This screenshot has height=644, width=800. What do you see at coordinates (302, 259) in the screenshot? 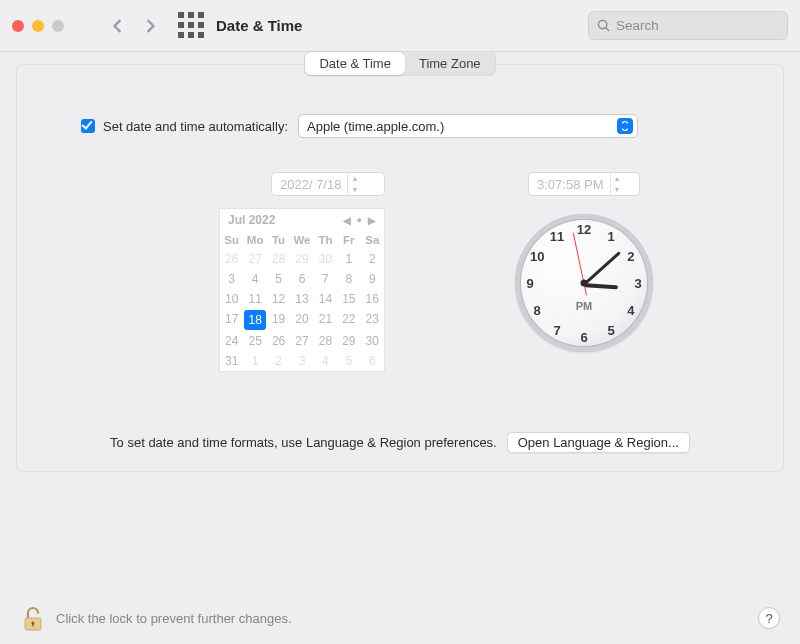
I see `calendar-day-other: 29` at bounding box center [302, 259].